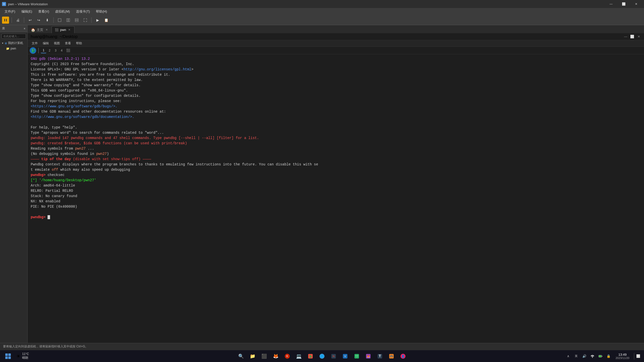 The height and width of the screenshot is (362, 644). What do you see at coordinates (57, 43) in the screenshot?
I see `term-menu-view: 视图` at bounding box center [57, 43].